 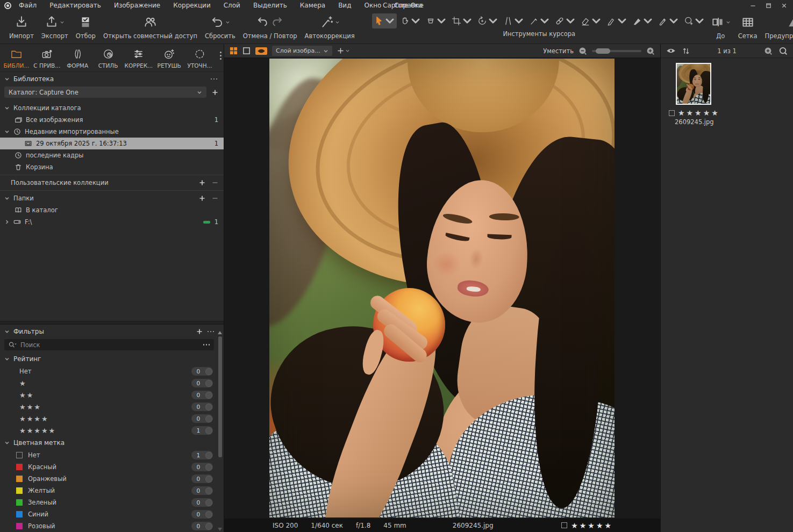 I want to click on catalog-select: Каталог: Capture One, so click(x=105, y=92).